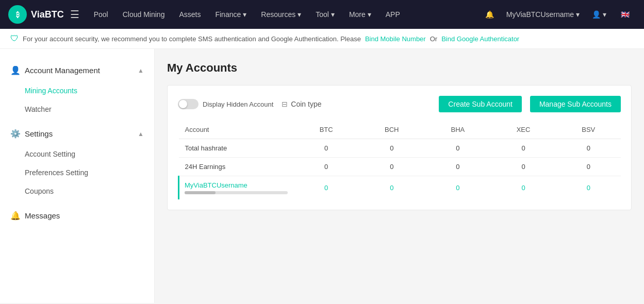 The height and width of the screenshot is (304, 644). What do you see at coordinates (325, 14) in the screenshot?
I see `nav-item-tool: Tool ▾` at bounding box center [325, 14].